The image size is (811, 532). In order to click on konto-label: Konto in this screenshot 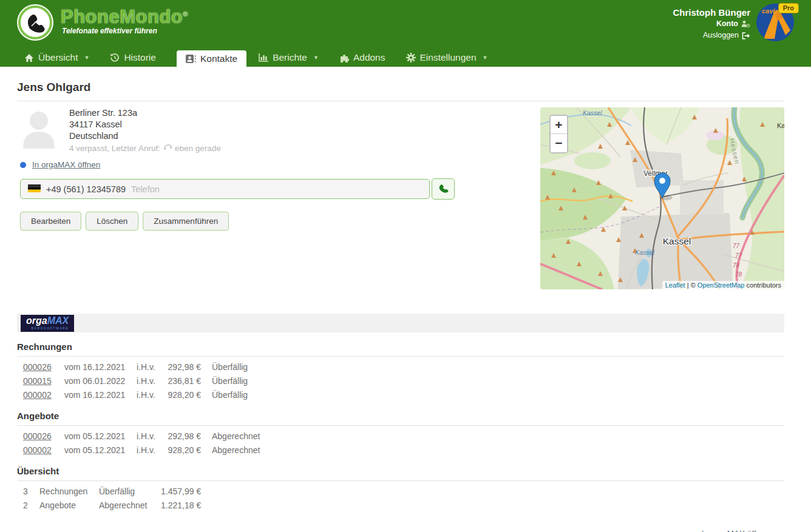, I will do `click(727, 24)`.